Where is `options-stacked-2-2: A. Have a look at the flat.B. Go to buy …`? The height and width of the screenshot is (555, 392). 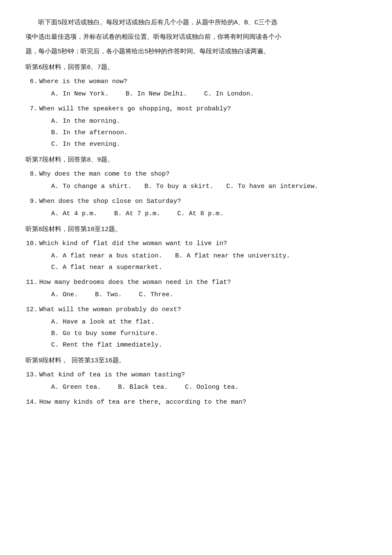 options-stacked-2-2: A. Have a look at the flat.B. Go to buy … is located at coordinates (196, 333).